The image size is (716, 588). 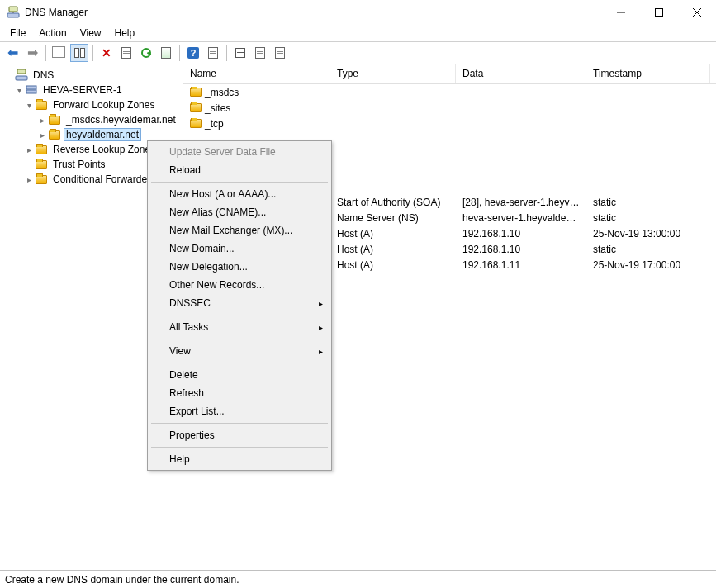 I want to click on cell-name: _tcp, so click(x=257, y=124).